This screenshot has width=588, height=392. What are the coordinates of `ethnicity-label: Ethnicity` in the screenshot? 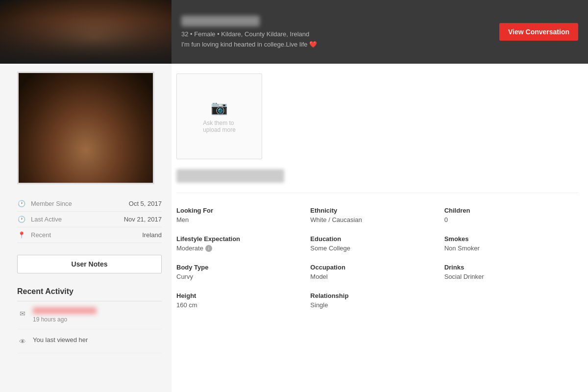 It's located at (373, 211).